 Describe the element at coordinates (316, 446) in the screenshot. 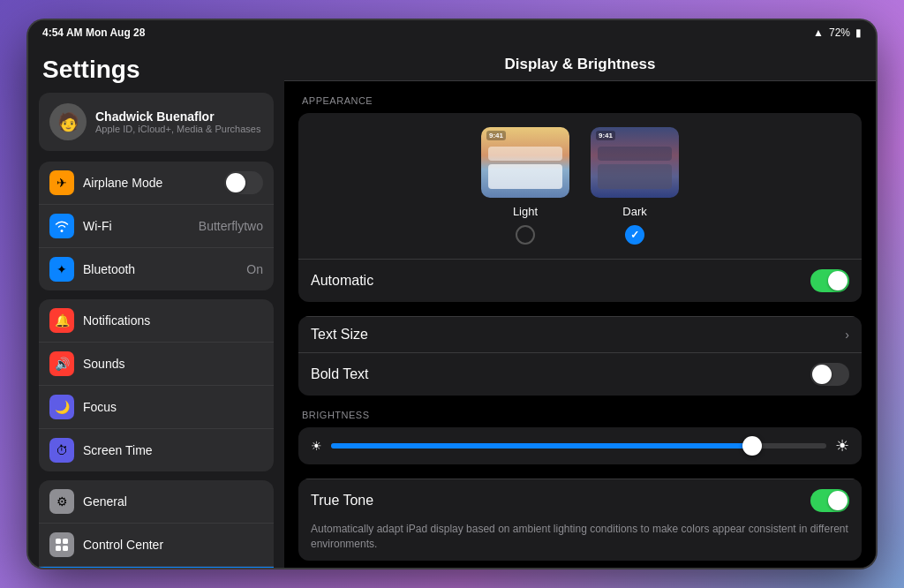

I see `sun-small-icon: ☀` at that location.